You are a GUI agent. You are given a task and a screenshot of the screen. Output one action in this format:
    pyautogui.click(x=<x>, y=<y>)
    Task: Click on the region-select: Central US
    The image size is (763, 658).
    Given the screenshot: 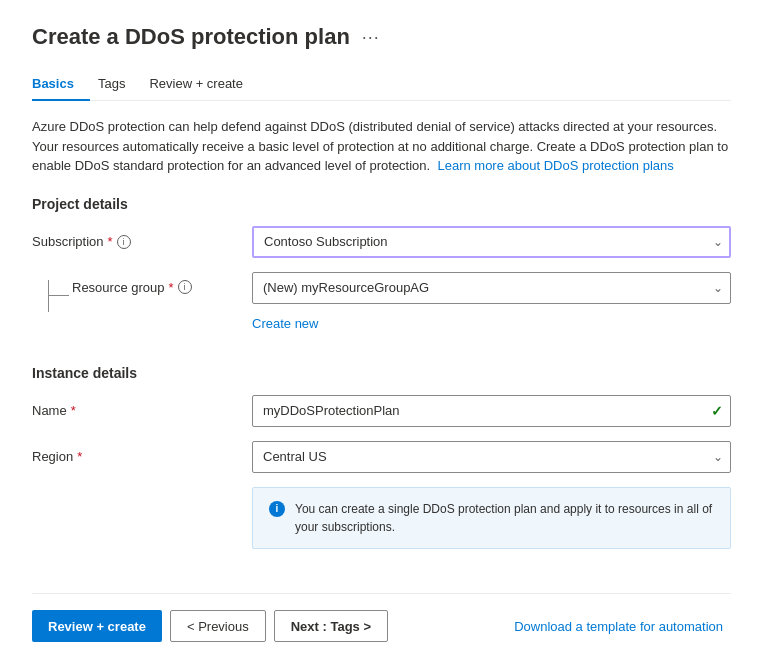 What is the action you would take?
    pyautogui.click(x=492, y=457)
    